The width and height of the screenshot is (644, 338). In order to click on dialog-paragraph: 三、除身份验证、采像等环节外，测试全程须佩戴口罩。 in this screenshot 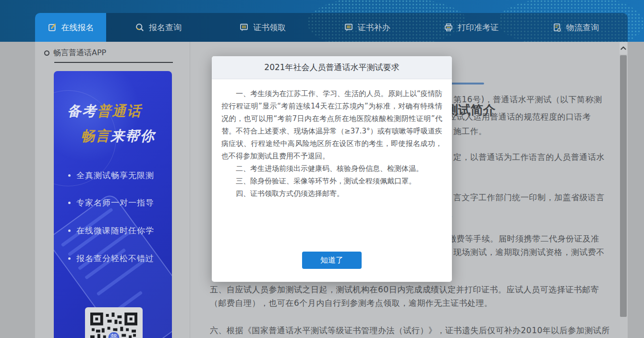, I will do `click(332, 181)`.